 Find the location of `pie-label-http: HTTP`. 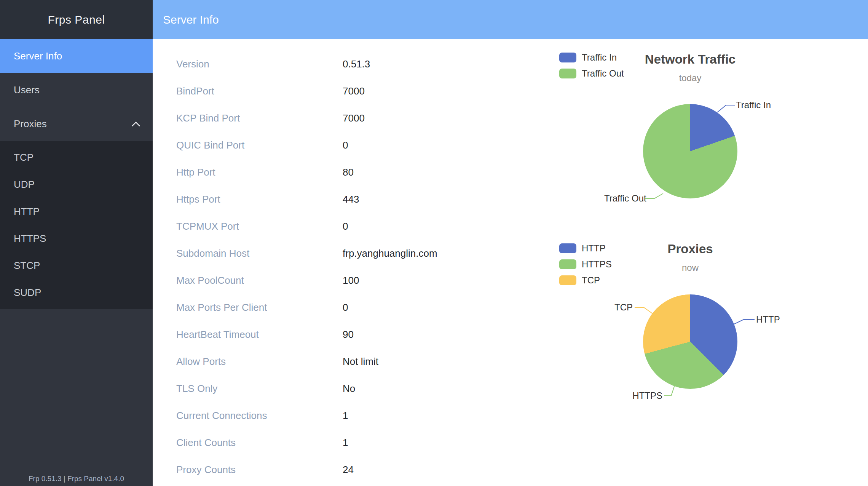

pie-label-http: HTTP is located at coordinates (768, 320).